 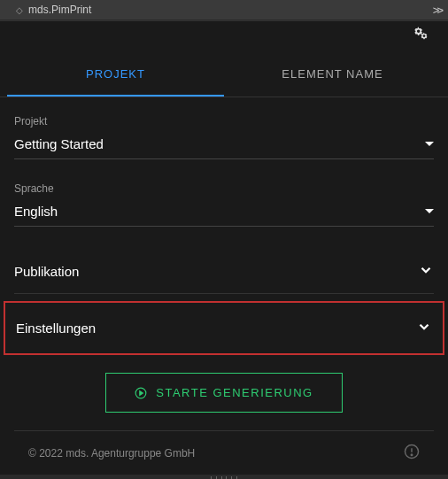 I want to click on panel-tab: ◇ mds.PimPrint, so click(x=53, y=10).